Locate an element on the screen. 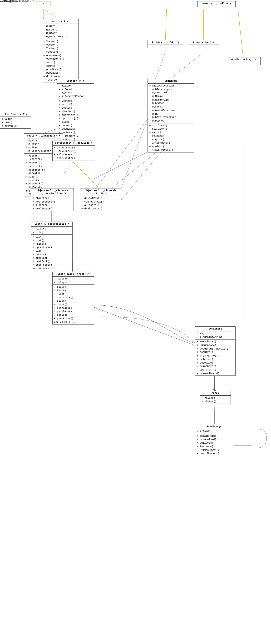  member: + interrupts() is located at coordinates (171, 143).